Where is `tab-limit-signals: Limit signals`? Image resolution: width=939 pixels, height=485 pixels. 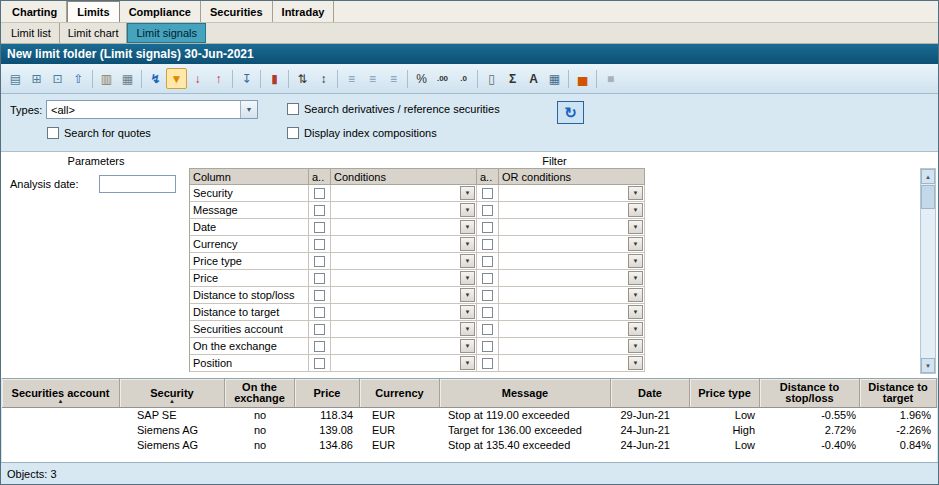 tab-limit-signals: Limit signals is located at coordinates (166, 33).